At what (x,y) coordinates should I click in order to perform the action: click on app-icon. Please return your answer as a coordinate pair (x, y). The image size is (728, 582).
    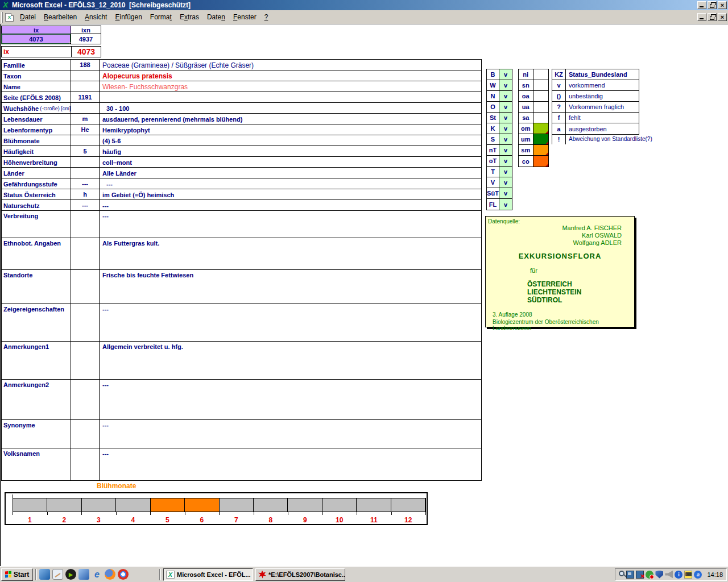
    Looking at the image, I should click on (44, 574).